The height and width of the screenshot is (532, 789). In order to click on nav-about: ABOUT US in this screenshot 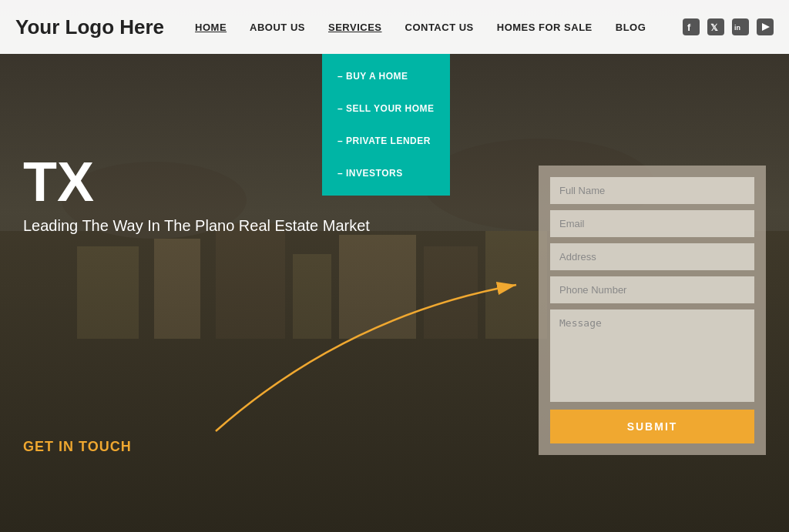, I will do `click(277, 28)`.